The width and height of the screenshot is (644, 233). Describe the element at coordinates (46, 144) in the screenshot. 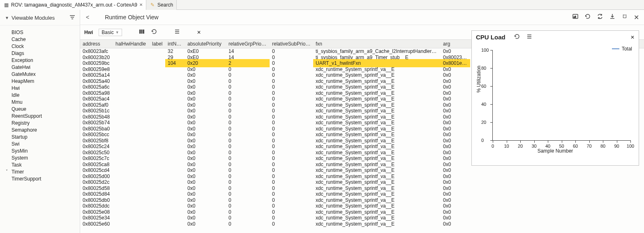

I see `sidebar-item: Swi` at that location.